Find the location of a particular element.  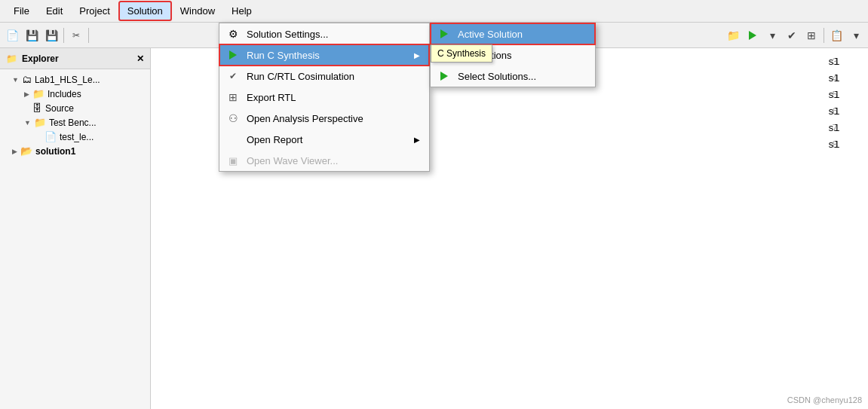

icon-source: 🗄 is located at coordinates (38, 108).